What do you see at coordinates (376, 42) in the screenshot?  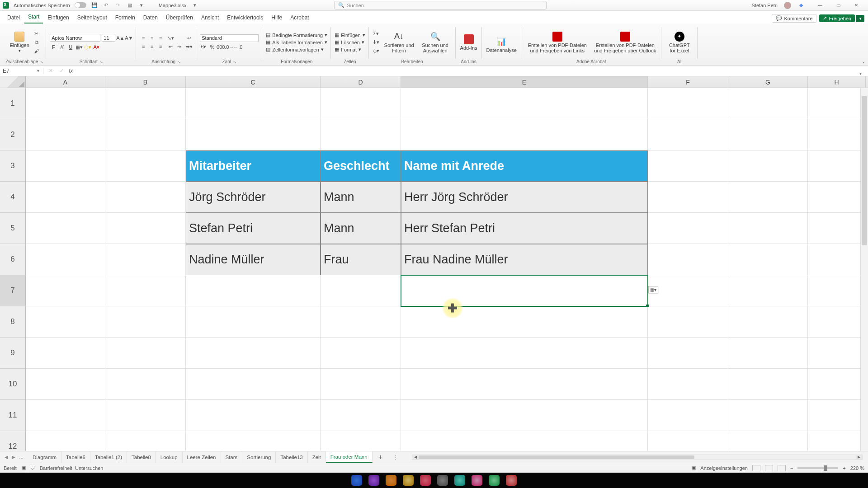 I see `fill-icon: ⬇▾` at bounding box center [376, 42].